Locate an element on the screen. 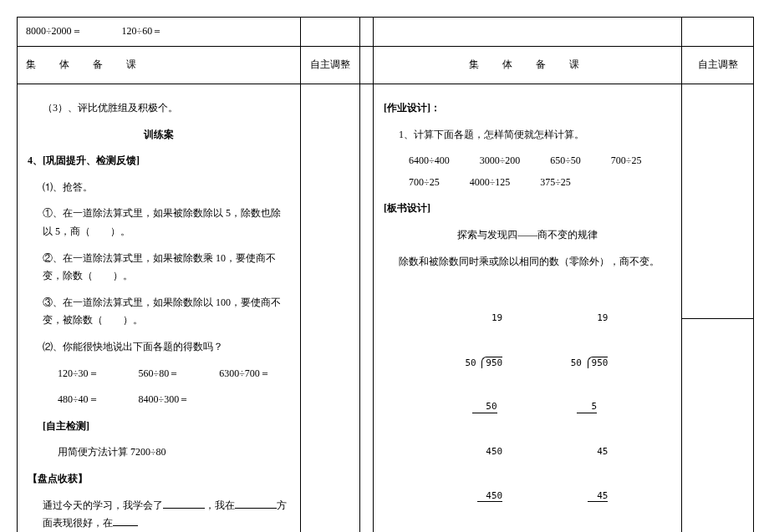  header-spacer is located at coordinates (366, 65).